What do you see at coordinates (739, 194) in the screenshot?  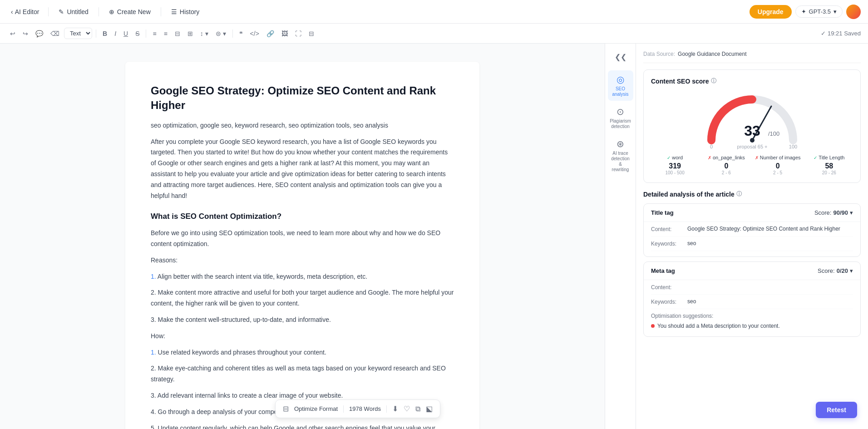 I see `detail-info-icon: ⓘ` at bounding box center [739, 194].